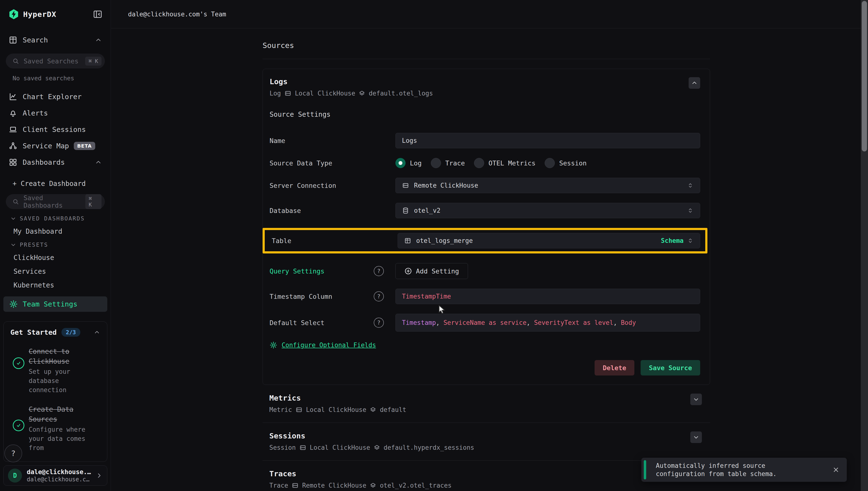 The width and height of the screenshot is (868, 491). What do you see at coordinates (548, 296) in the screenshot?
I see `timestamp-column-input: TimestampTime` at bounding box center [548, 296].